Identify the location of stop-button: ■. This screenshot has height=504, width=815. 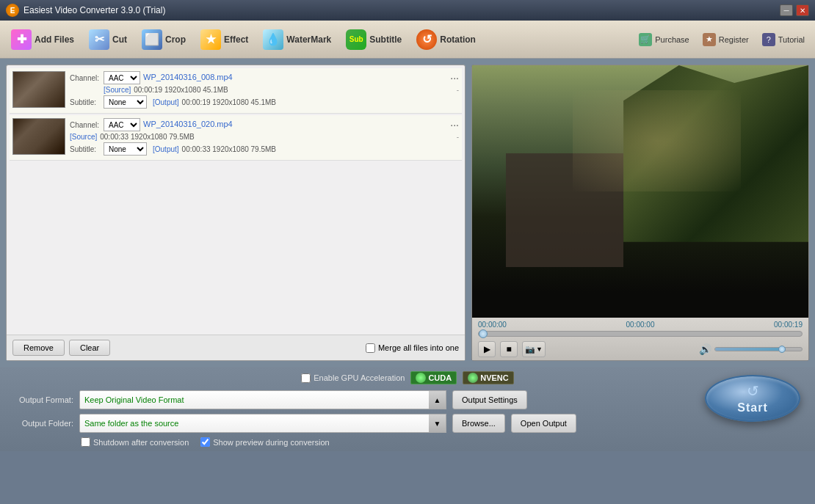
(509, 349).